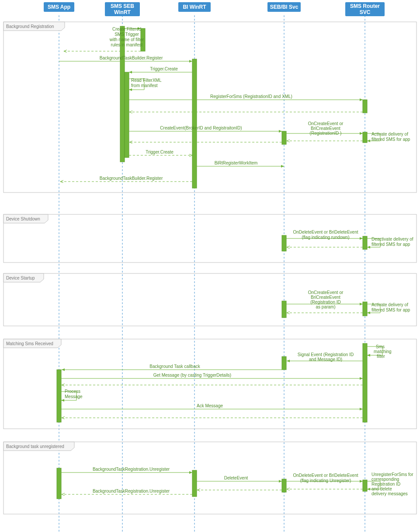  I want to click on participant-sms-seb-winrt: SMS SEB WinRT, so click(122, 9).